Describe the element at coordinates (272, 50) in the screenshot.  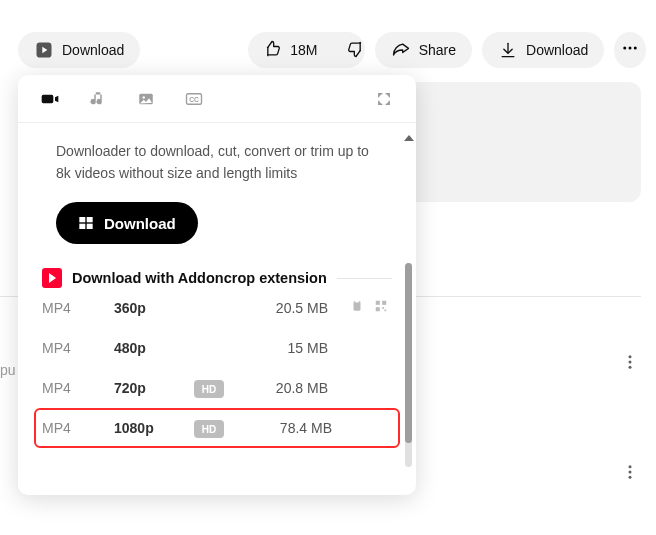
I see `thumbs-up-icon` at that location.